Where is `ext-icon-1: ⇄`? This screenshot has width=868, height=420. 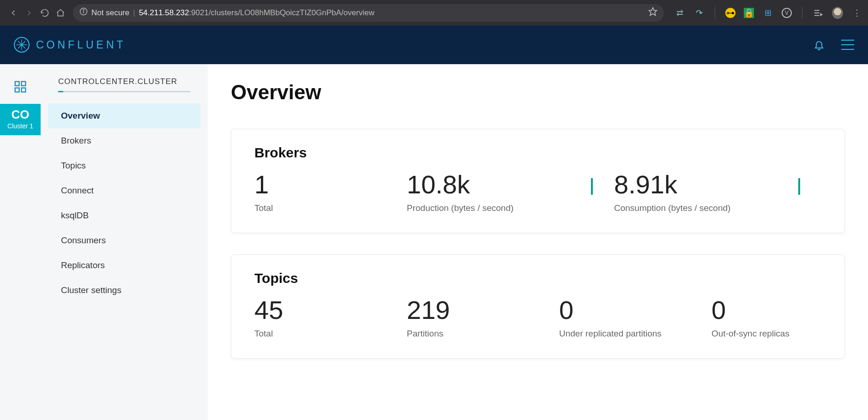 ext-icon-1: ⇄ is located at coordinates (680, 13).